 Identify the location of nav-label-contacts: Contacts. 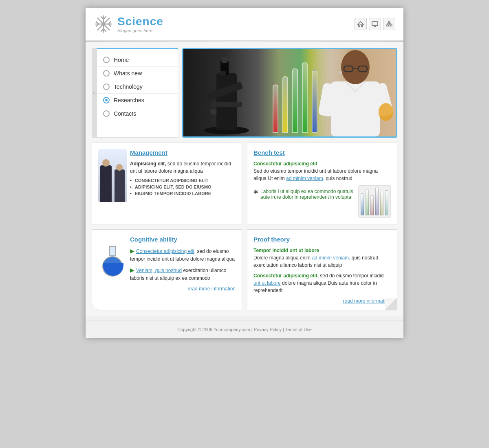
(125, 114).